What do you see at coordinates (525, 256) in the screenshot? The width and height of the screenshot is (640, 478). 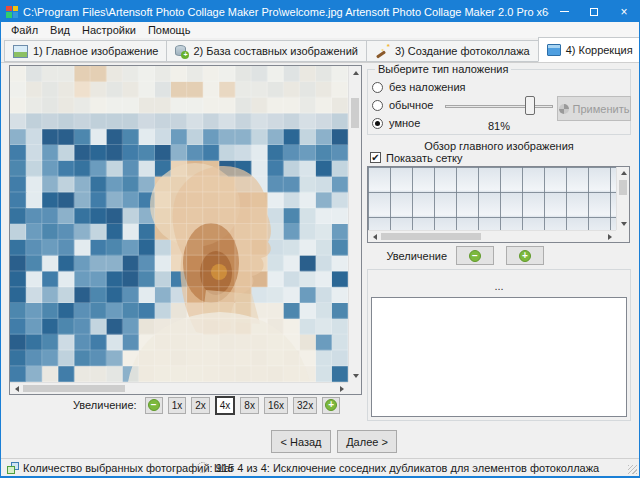 I see `preview-zoom-in-button: +` at bounding box center [525, 256].